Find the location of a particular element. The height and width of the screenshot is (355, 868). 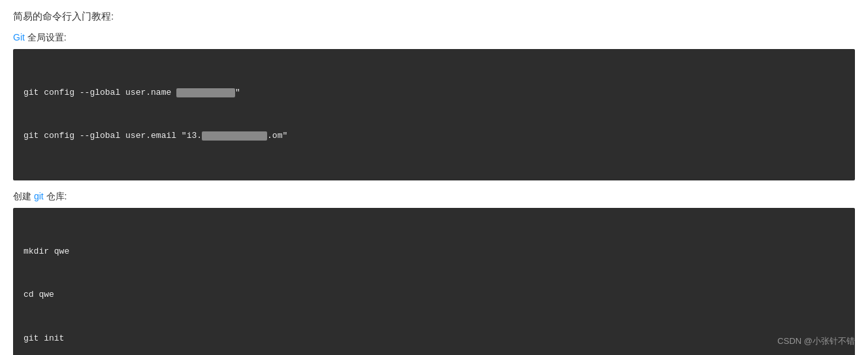

create-label-suffix: 仓库: is located at coordinates (56, 196).